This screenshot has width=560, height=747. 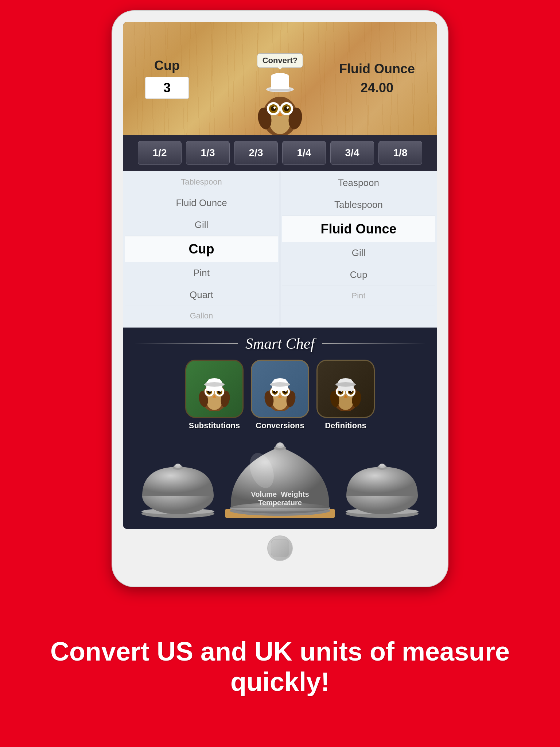 What do you see at coordinates (359, 249) in the screenshot?
I see `right-picker: Teaspoon Tablespoon Fluid Ounce Gill Cup…` at bounding box center [359, 249].